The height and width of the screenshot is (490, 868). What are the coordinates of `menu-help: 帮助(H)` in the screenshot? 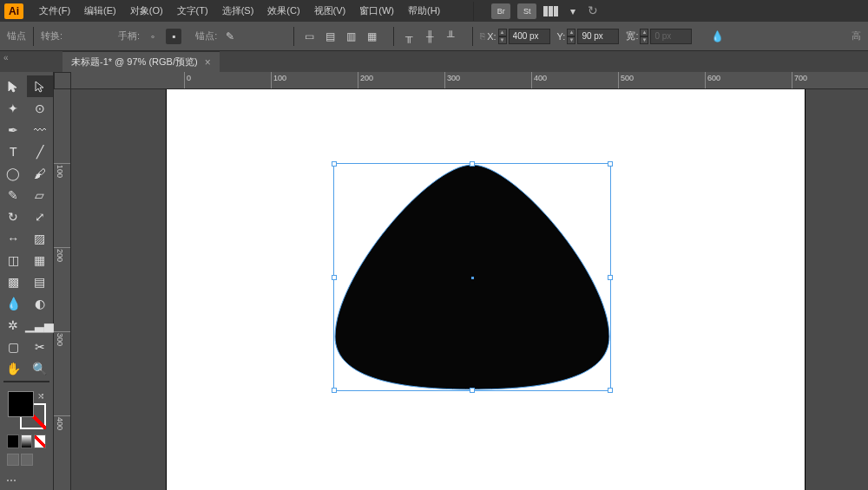 It's located at (424, 10).